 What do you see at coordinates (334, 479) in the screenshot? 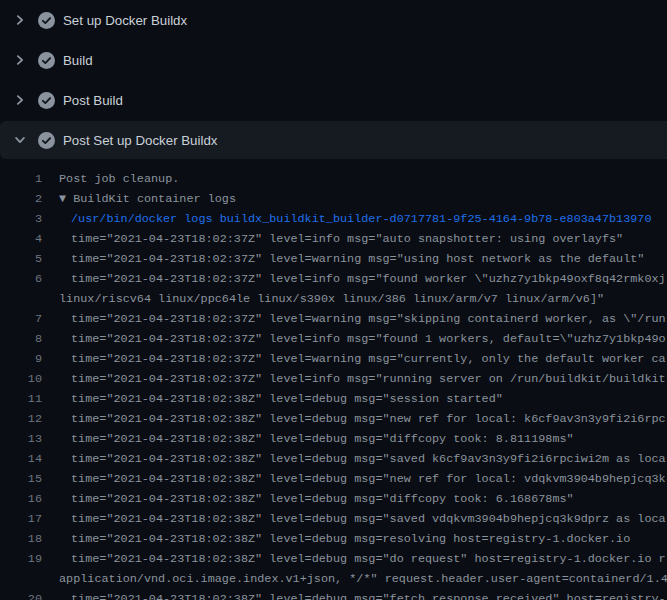
I see `log-line: 15time="2021-04-23T18:02:38Z" level=debu…` at bounding box center [334, 479].